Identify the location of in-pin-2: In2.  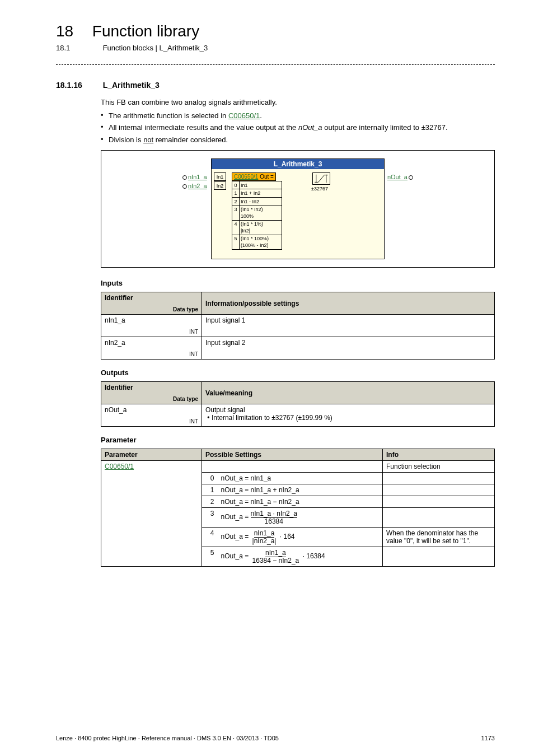
(220, 186).